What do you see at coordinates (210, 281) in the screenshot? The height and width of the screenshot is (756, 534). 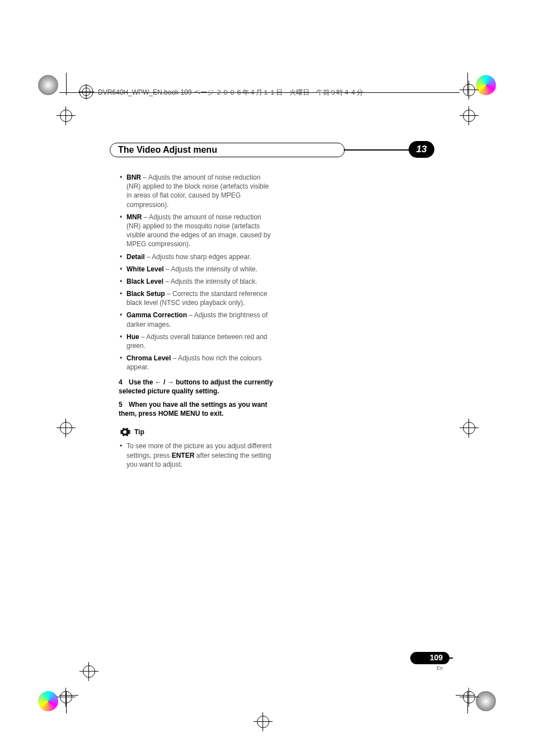 I see `item-text: – Adjusts the intensity of black.` at bounding box center [210, 281].